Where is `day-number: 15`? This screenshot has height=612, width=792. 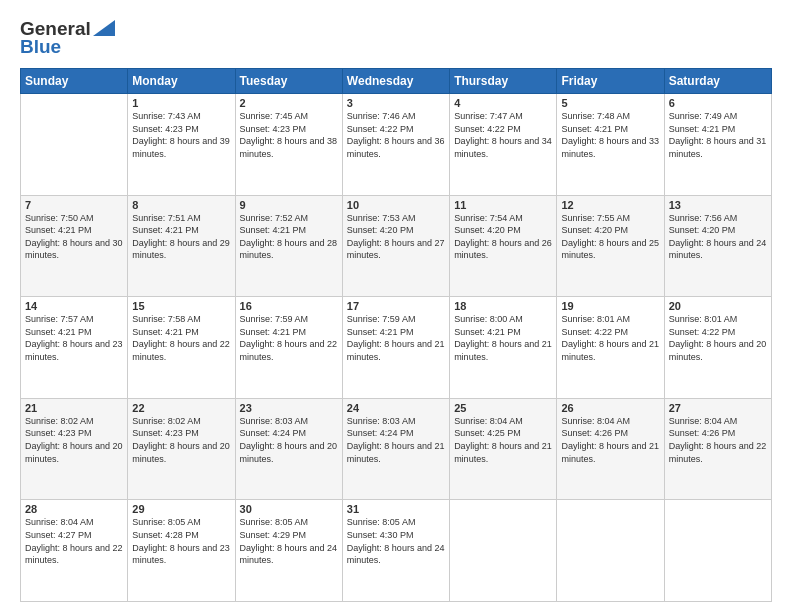 day-number: 15 is located at coordinates (181, 306).